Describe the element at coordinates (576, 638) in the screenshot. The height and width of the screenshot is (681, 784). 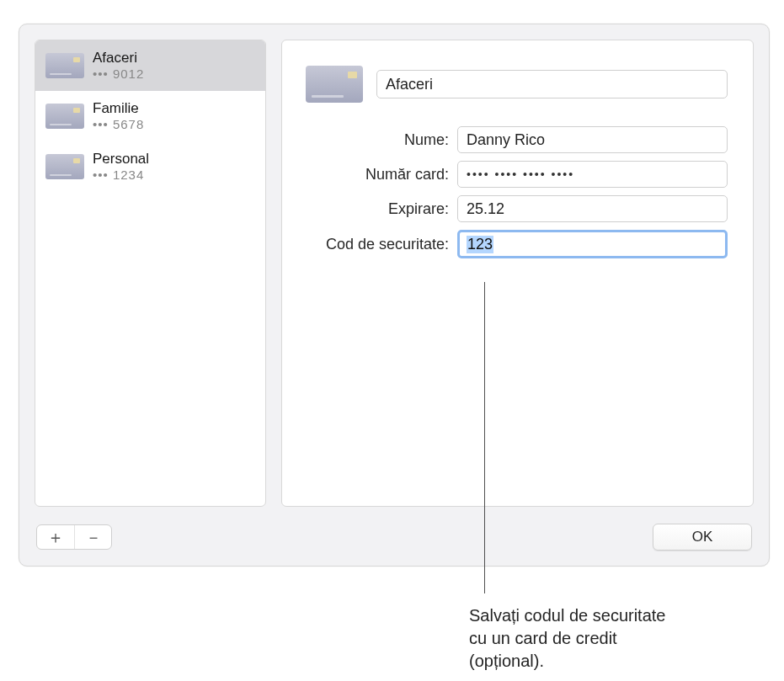
I see `callout-text: Salvați codul de securitate cu un card d…` at that location.